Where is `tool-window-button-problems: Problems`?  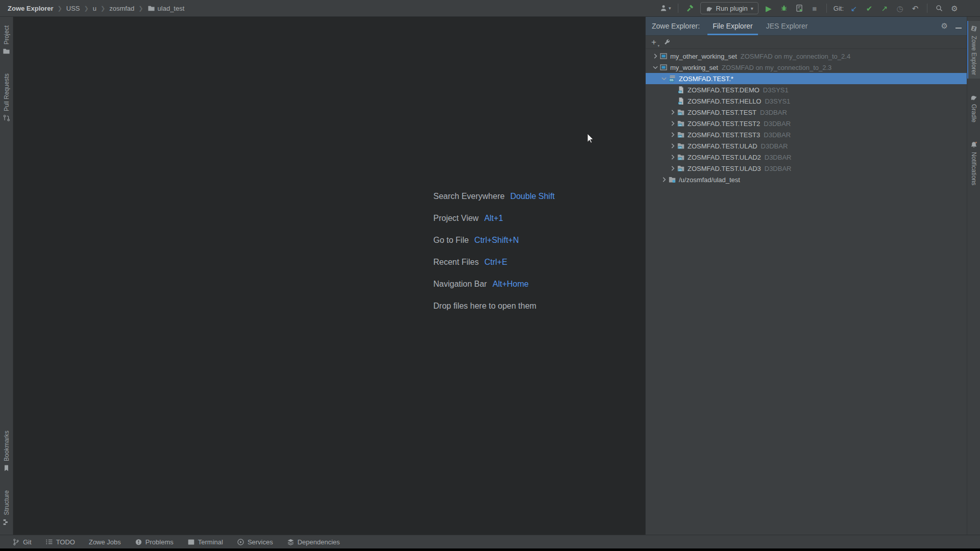
tool-window-button-problems: Problems is located at coordinates (154, 542).